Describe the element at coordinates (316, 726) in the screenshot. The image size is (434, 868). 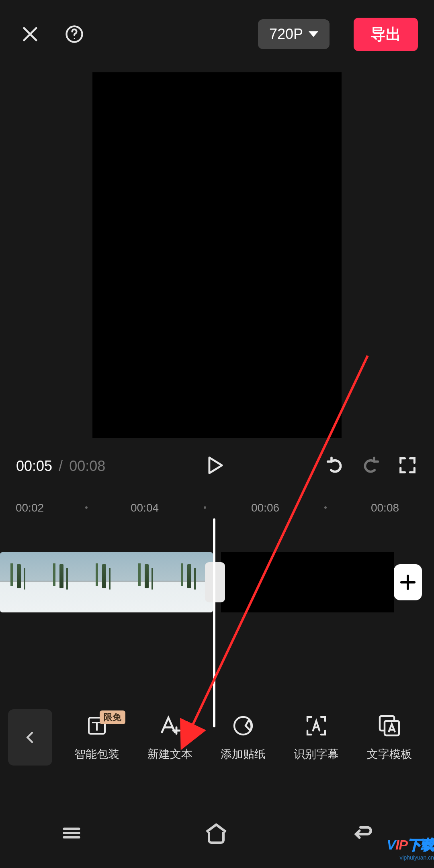
I see `scan-text-icon` at that location.